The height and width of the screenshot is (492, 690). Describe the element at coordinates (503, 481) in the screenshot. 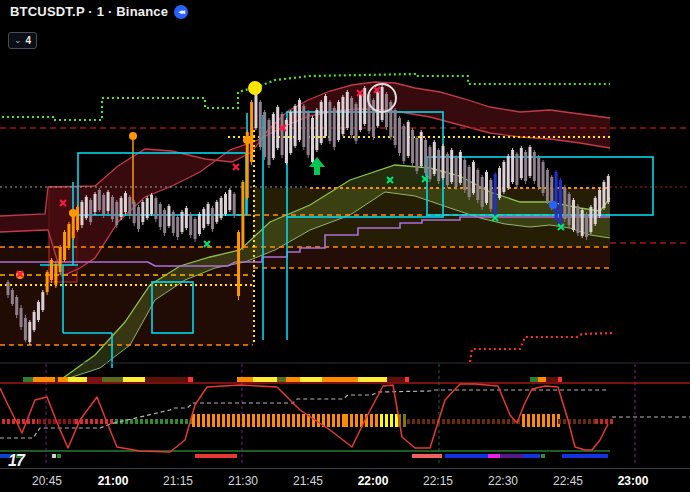

I see `time-label: 22:30` at that location.